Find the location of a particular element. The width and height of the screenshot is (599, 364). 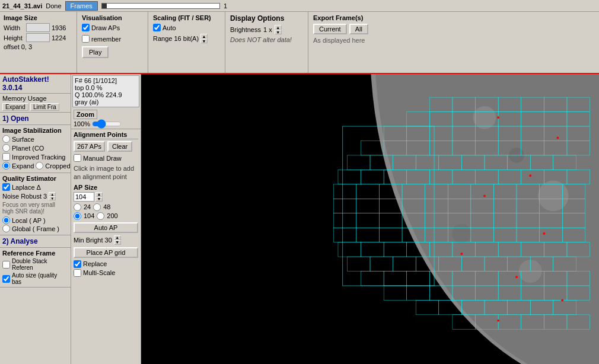

remember-checkbox is located at coordinates (85, 39).